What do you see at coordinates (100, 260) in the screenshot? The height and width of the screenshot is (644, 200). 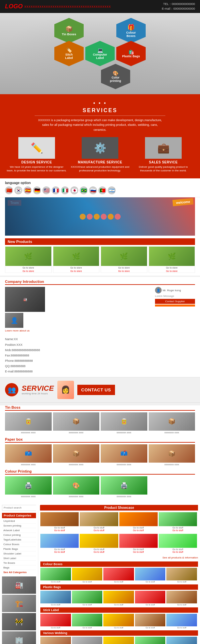 I see `new-products-grid: 🌿 Go to store Go to store 🌿 Go to store …` at bounding box center [100, 260].